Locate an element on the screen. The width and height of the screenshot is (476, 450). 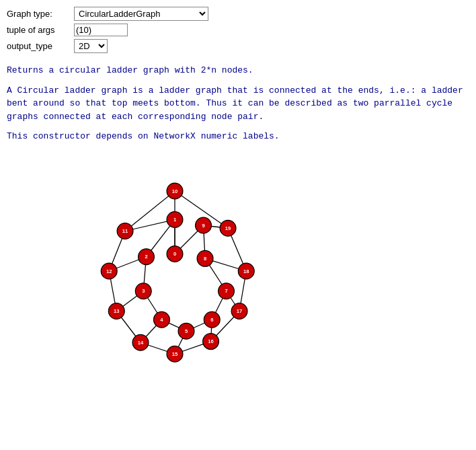
svg-text: 13 is located at coordinates (117, 311).